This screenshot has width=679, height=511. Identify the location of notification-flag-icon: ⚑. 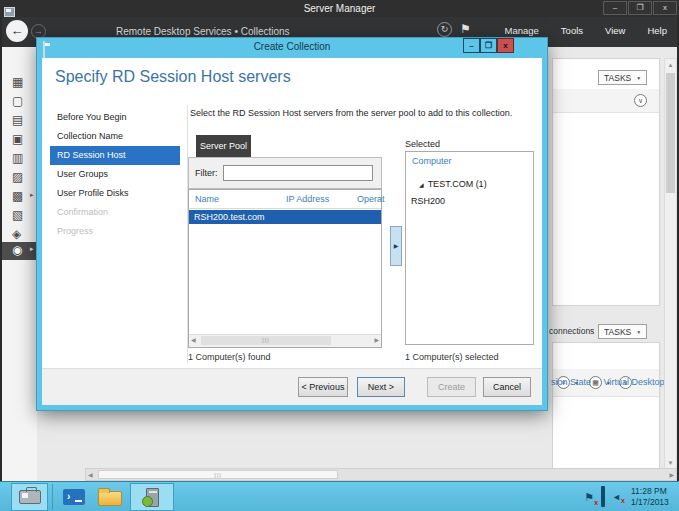
(466, 29).